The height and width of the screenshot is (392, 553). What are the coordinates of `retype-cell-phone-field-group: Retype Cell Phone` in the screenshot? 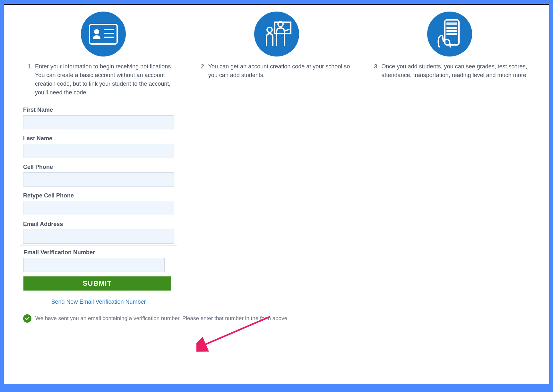 It's located at (99, 204).